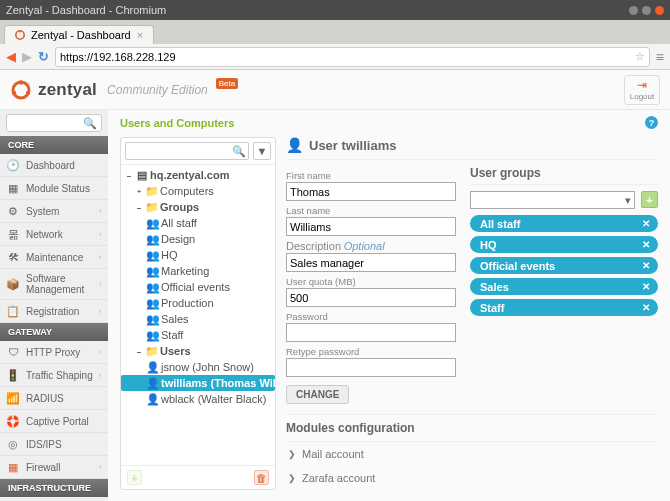  What do you see at coordinates (54, 145) in the screenshot?
I see `section-core: CORE` at bounding box center [54, 145].